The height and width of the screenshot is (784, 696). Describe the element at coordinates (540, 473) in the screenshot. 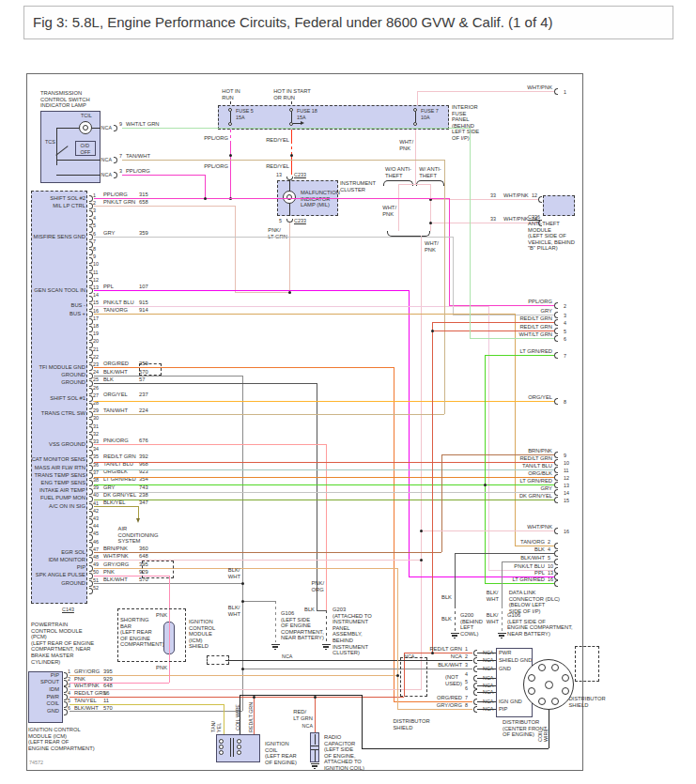

I see `edge-wire-name: ORG/BLK` at that location.